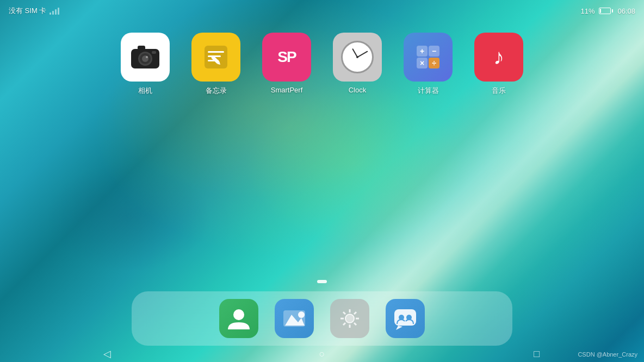  Describe the element at coordinates (287, 57) in the screenshot. I see `smartperf-icon-bg: SP` at that location.